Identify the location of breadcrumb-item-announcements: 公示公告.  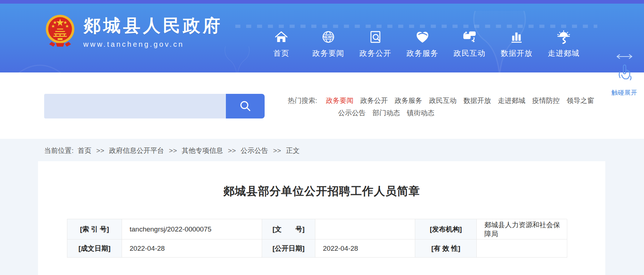
(254, 151).